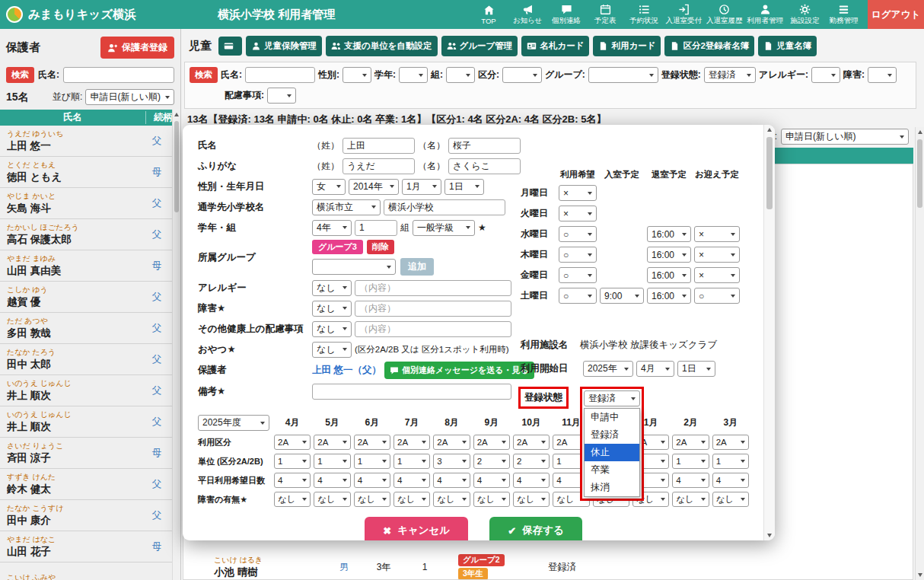  Describe the element at coordinates (522, 75) in the screenshot. I see `category-filter-select` at that location.